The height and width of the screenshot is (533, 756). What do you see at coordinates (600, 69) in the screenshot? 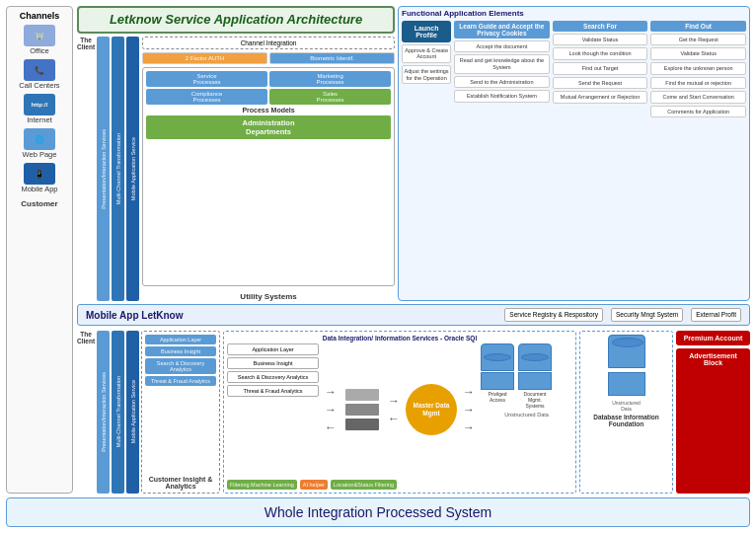
I see `find-target: Find out Target` at bounding box center [600, 69].